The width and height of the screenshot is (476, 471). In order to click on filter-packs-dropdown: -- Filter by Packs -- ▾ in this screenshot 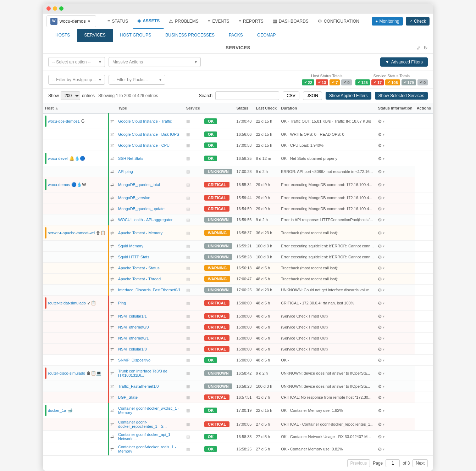, I will do `click(137, 80)`.